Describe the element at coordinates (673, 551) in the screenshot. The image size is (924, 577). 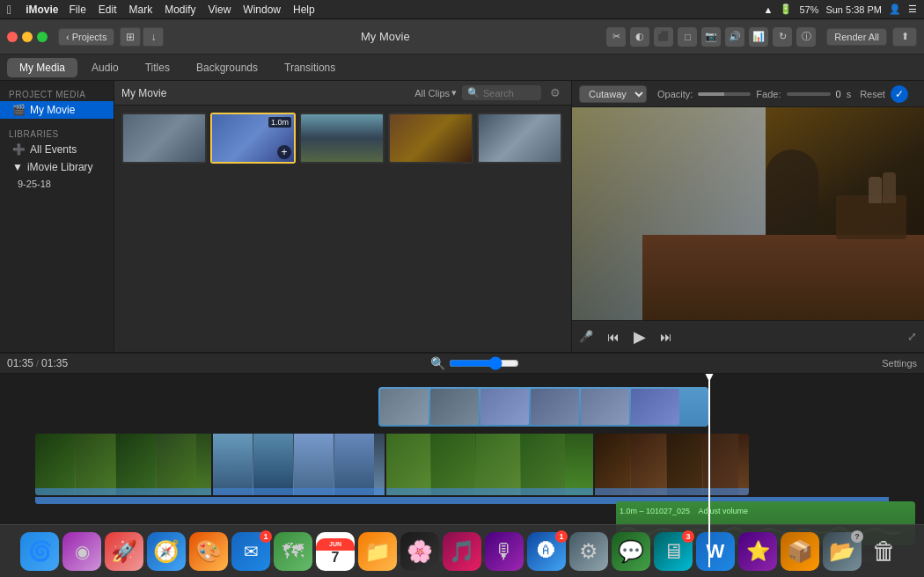
I see `dock-remote: 🖥 3` at that location.